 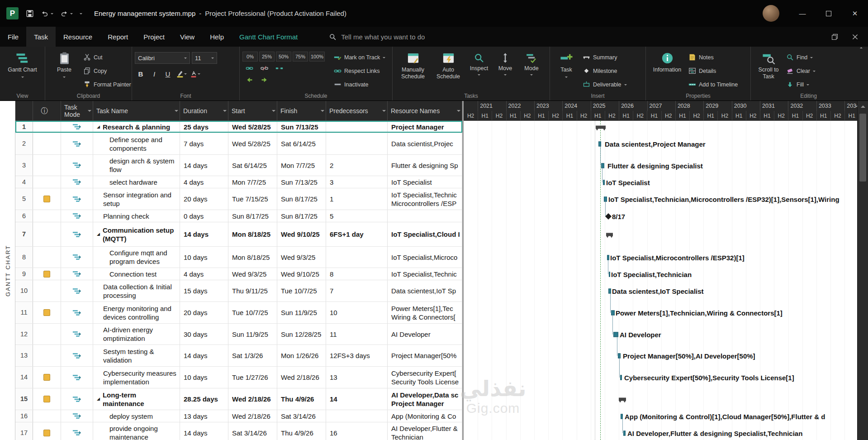 What do you see at coordinates (253, 234) in the screenshot?
I see `start-cell: Mon 8/18/25` at bounding box center [253, 234].